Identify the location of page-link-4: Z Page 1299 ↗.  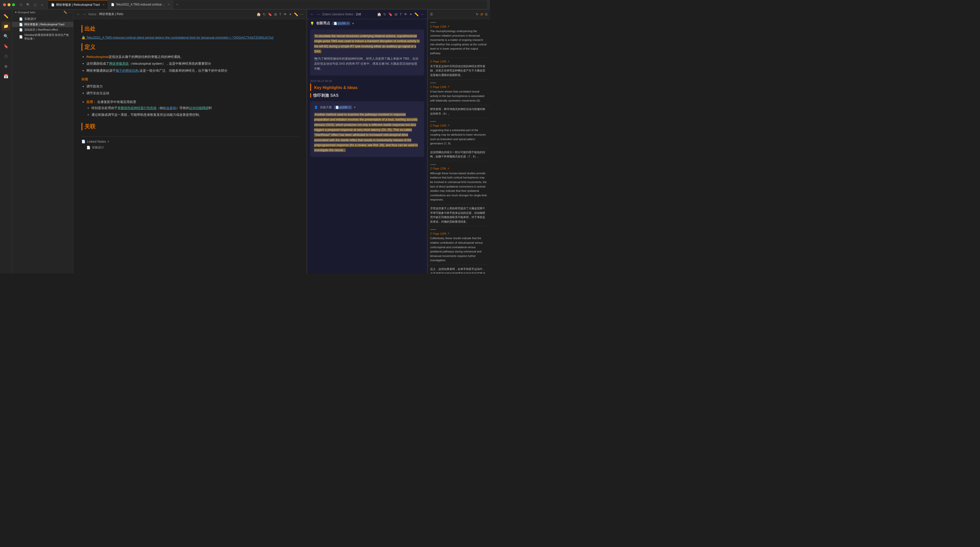
(459, 126).